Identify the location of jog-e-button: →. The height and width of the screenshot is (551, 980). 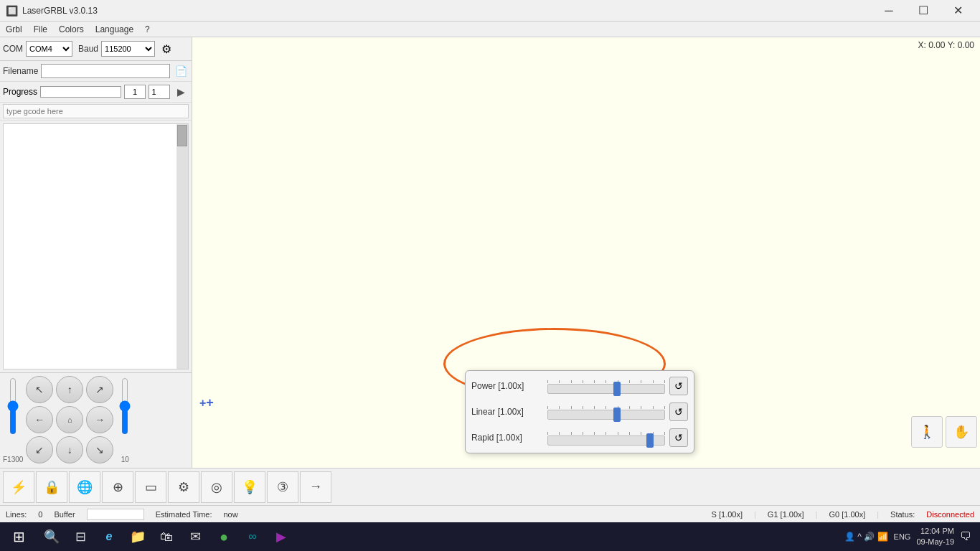
(100, 420).